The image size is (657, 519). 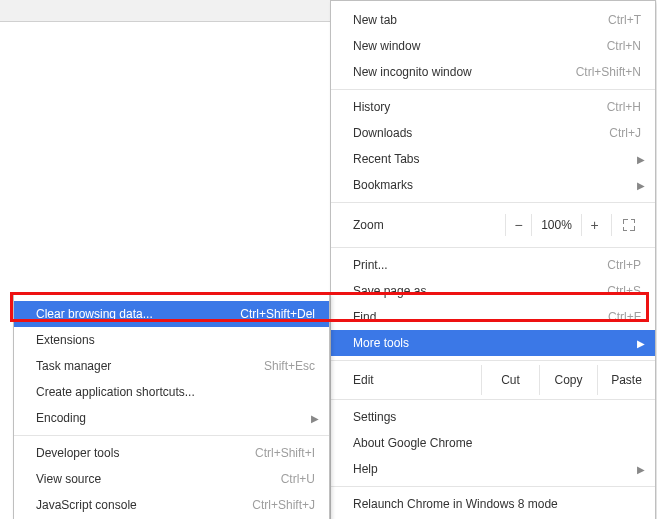 I want to click on label: Extensions, so click(x=176, y=340).